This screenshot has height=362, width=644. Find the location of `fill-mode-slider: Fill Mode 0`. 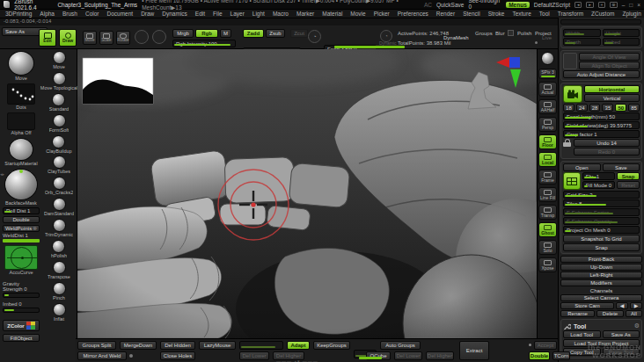

fill-mode-slider: Fill Mode 0 is located at coordinates (598, 185).